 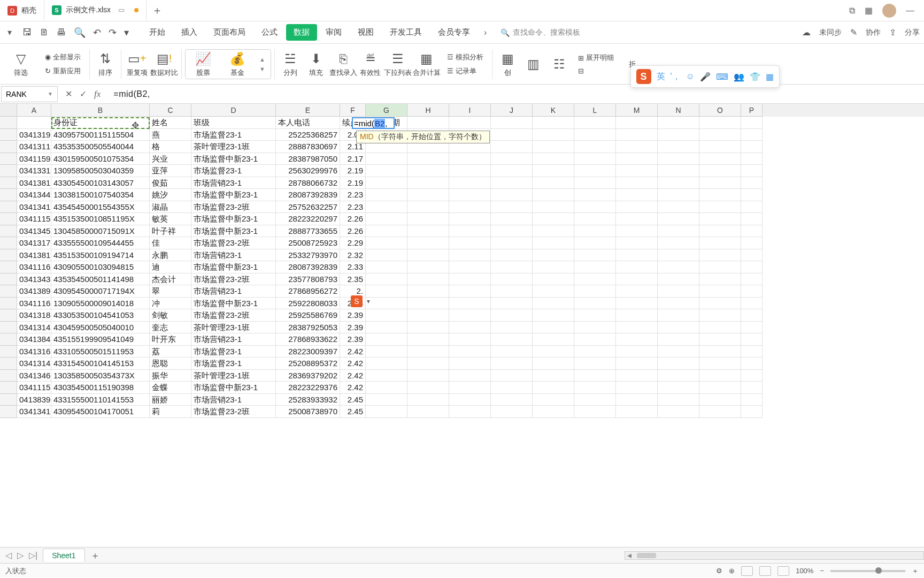 I want to click on create-group-button: ▦创, so click(x=508, y=64).